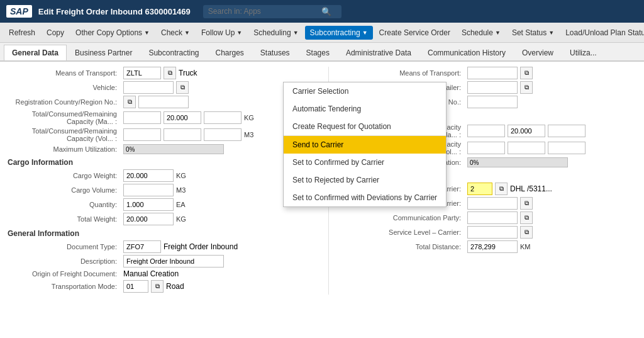 This screenshot has height=338, width=644. I want to click on exec-carrier-copy-button: ⧉, so click(526, 203).